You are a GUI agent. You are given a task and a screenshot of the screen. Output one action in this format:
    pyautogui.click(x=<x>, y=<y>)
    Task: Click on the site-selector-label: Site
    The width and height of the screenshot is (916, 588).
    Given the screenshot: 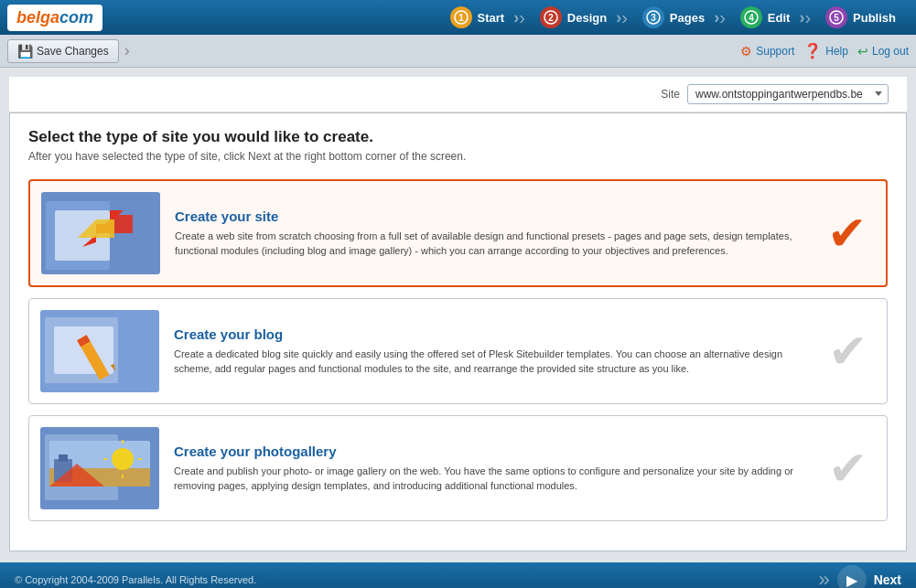 What is the action you would take?
    pyautogui.click(x=670, y=94)
    